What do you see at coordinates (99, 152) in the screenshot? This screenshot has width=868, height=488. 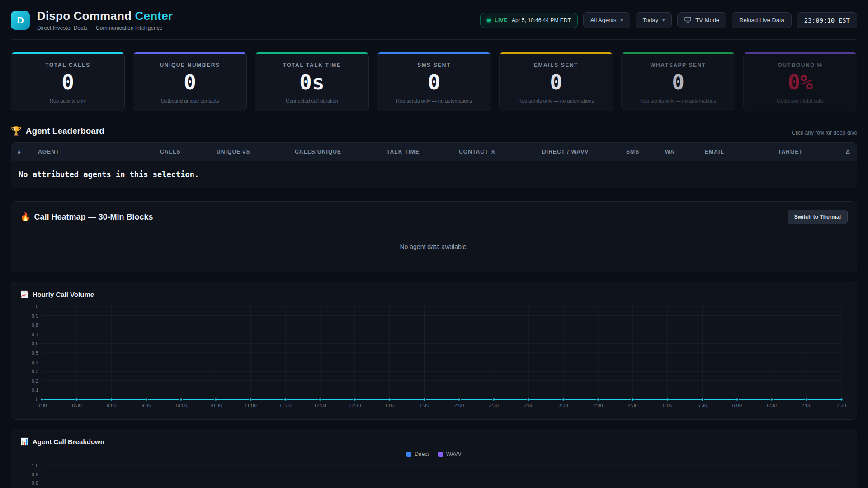 I see `col-agent: AGENT` at bounding box center [99, 152].